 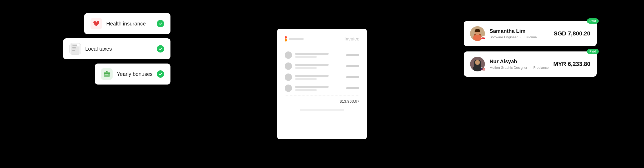 What do you see at coordinates (119, 49) in the screenshot?
I see `tax-label: Local taxes` at bounding box center [119, 49].